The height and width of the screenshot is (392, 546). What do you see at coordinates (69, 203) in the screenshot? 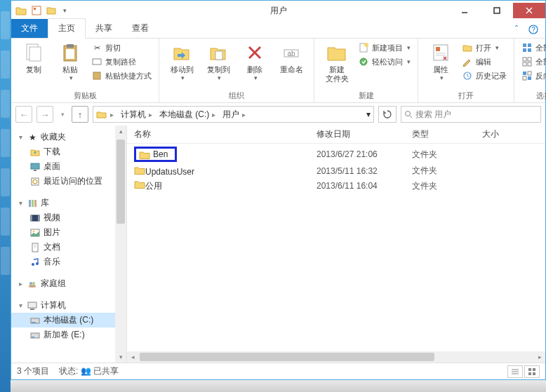
I see `nav-libraries: ▾库` at bounding box center [69, 203].